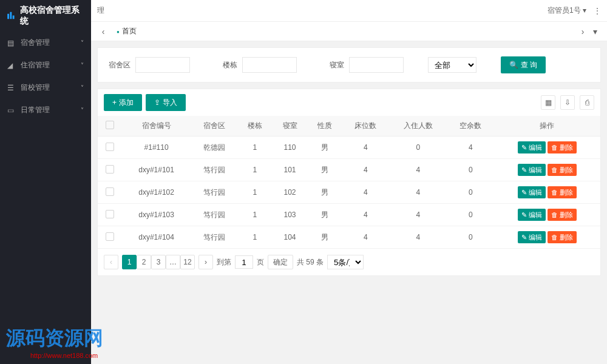 This screenshot has height=364, width=607. What do you see at coordinates (157, 193) in the screenshot?
I see `cell-id: dxy#1#102` at bounding box center [157, 193].